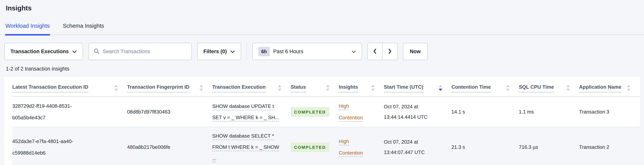  I want to click on cell-application-name: Transaction 3, so click(610, 112).